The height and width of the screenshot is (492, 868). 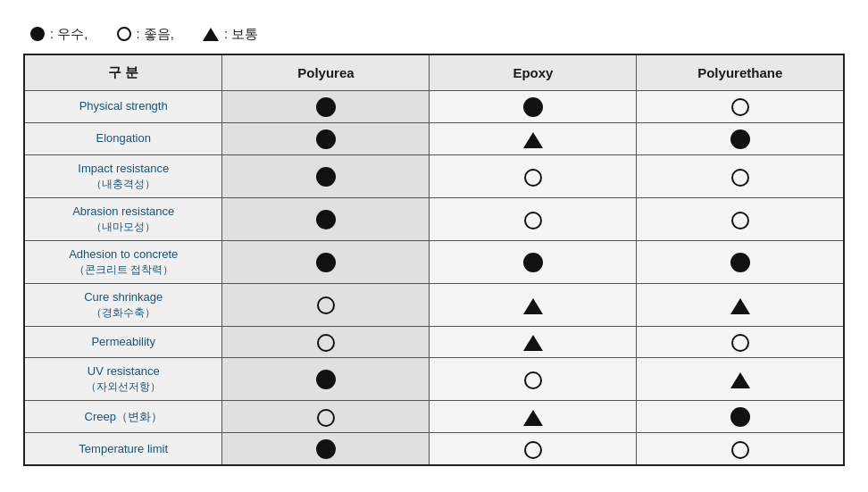 What do you see at coordinates (123, 304) in the screenshot?
I see `category-cell: Cure shrinkage（경화수축）` at bounding box center [123, 304].